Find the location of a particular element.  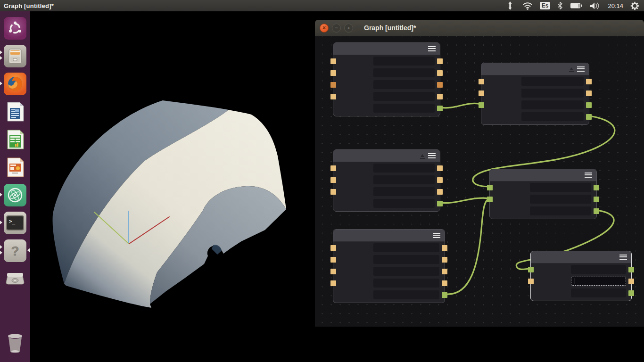

output-port-x0 is located at coordinates (440, 168).